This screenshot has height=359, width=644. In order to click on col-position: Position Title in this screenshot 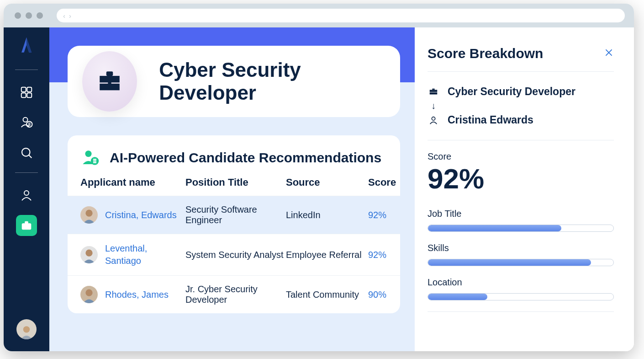, I will do `click(236, 182)`.